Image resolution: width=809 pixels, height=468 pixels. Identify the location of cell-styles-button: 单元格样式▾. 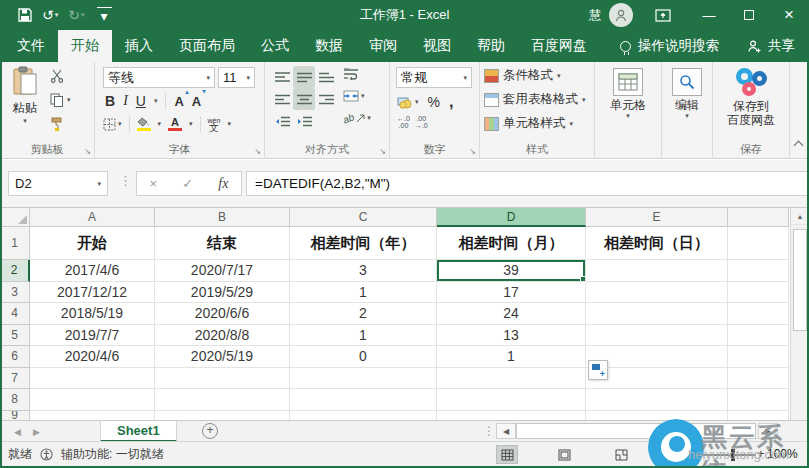
(535, 124).